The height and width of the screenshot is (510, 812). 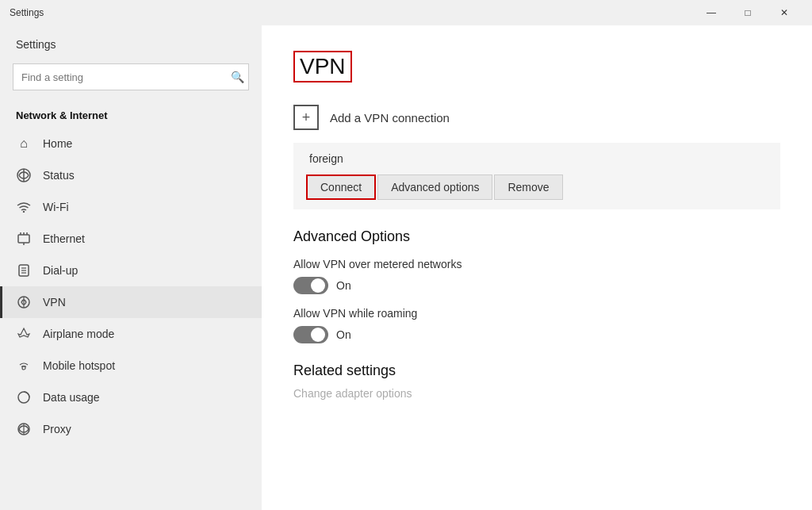 What do you see at coordinates (131, 239) in the screenshot?
I see `sidebar-item-ethernet: Ethernet` at bounding box center [131, 239].